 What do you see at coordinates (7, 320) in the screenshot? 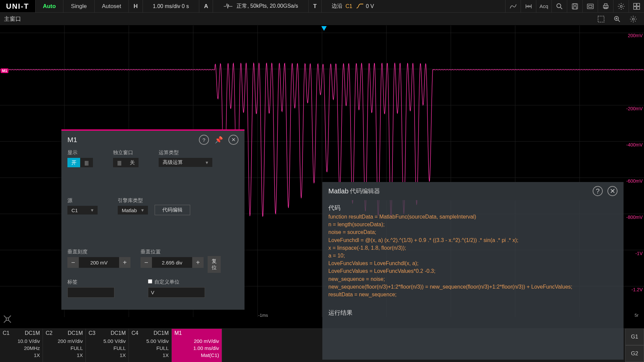
I see `tools-icon` at bounding box center [7, 320].